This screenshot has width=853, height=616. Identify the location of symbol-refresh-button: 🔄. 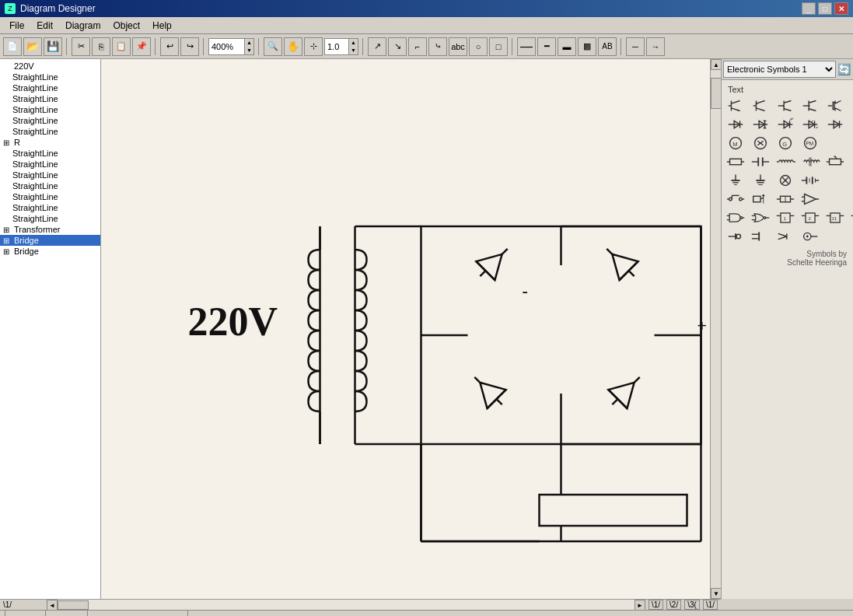
(844, 69).